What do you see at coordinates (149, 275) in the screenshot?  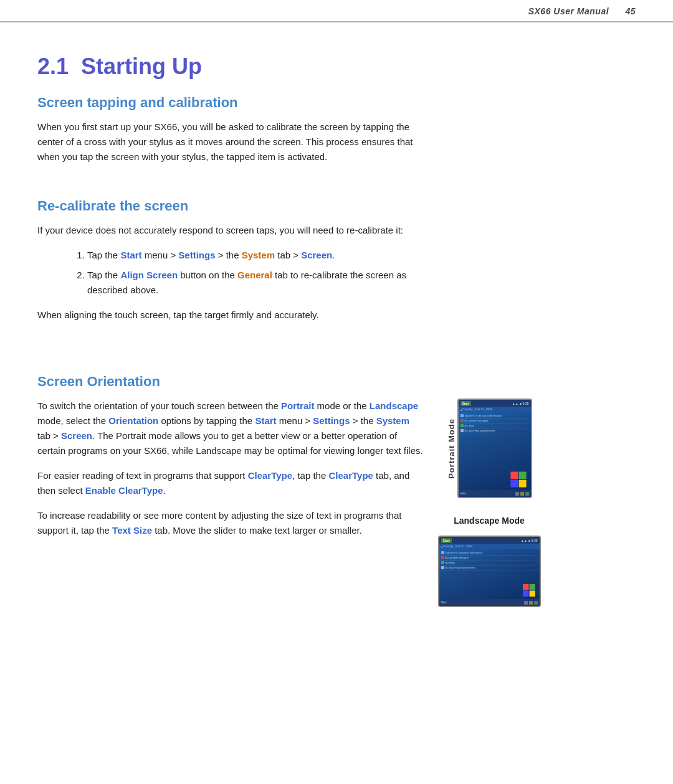 I see `link-align-screen: Align Screen` at bounding box center [149, 275].